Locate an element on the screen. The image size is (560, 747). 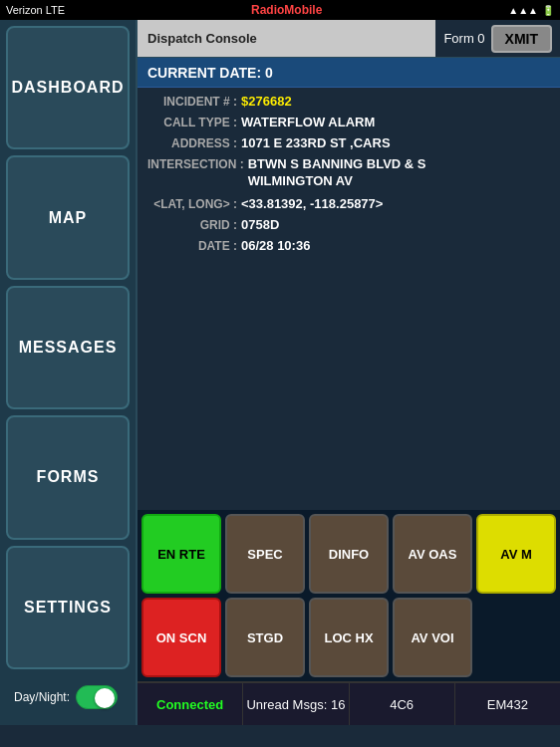
sidebar-item-messages: MESSAGES is located at coordinates (68, 348).